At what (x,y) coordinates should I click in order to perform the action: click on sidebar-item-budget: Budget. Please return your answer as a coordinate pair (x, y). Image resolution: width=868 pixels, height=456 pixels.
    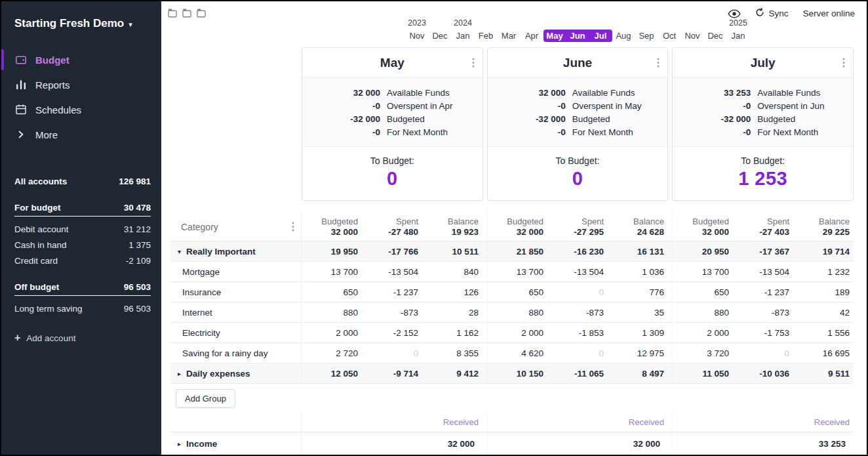
    Looking at the image, I should click on (81, 60).